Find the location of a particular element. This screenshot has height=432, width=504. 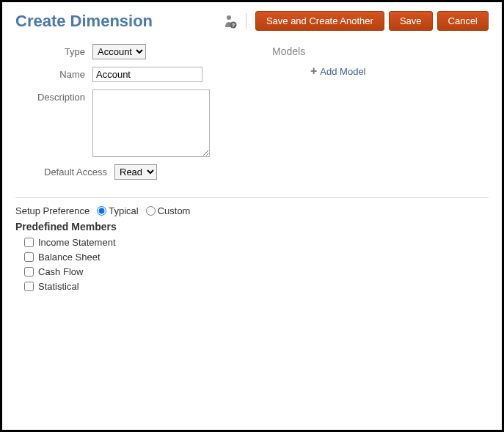

typical-radio-label: Typical is located at coordinates (123, 211).